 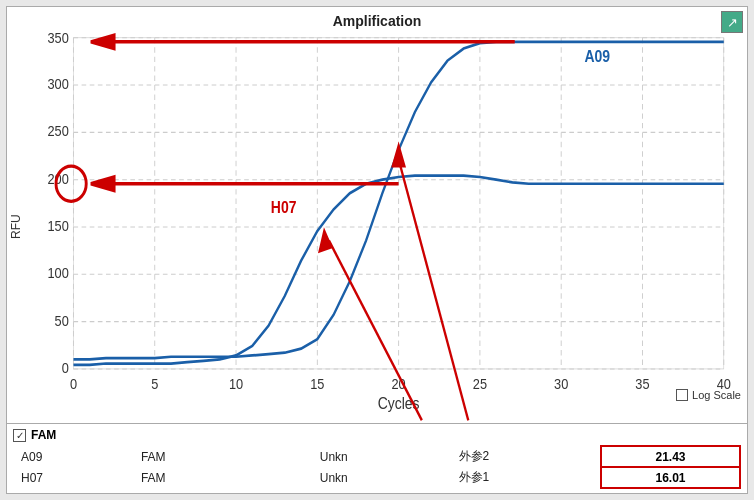 What do you see at coordinates (377, 19) in the screenshot?
I see `chart-title: Amplification` at bounding box center [377, 19].